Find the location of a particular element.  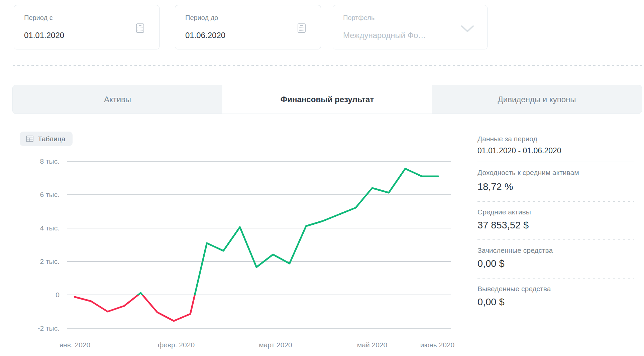

stat-avg-assets-value: 37 853,52 $ is located at coordinates (503, 225).